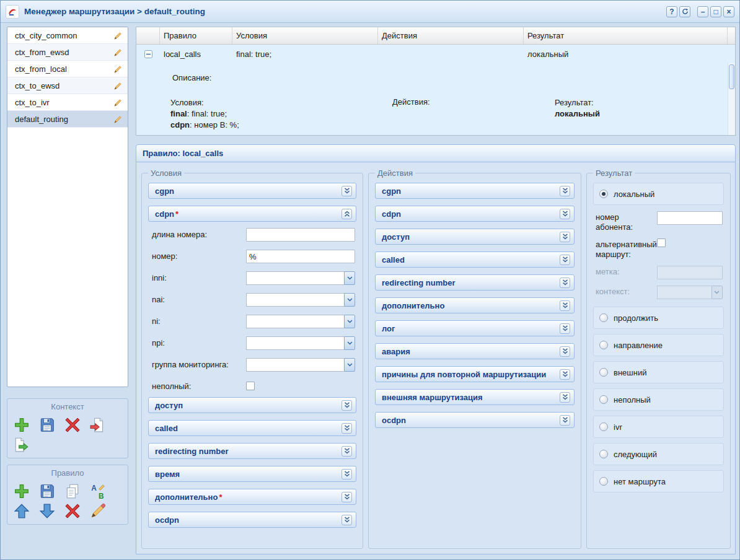 This screenshot has width=740, height=560. I want to click on condition-section-redirecting-number: redirecting number, so click(252, 451).